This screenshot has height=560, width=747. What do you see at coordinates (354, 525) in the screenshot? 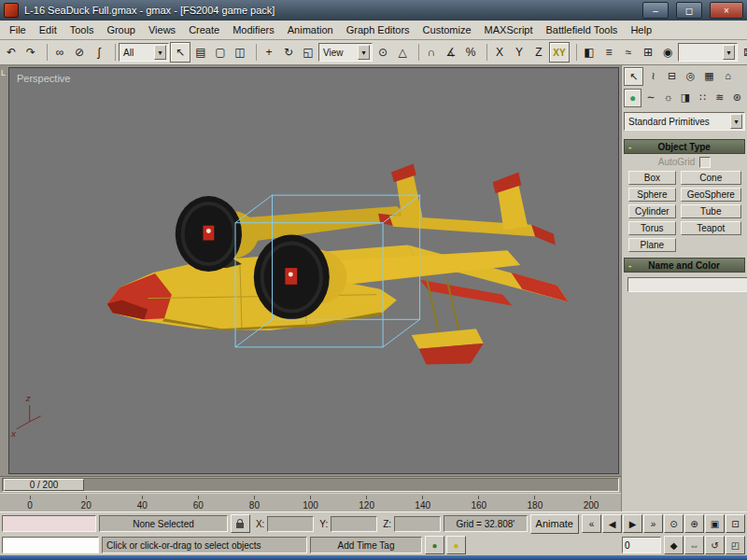
I see `y-coordinate-input` at bounding box center [354, 525].